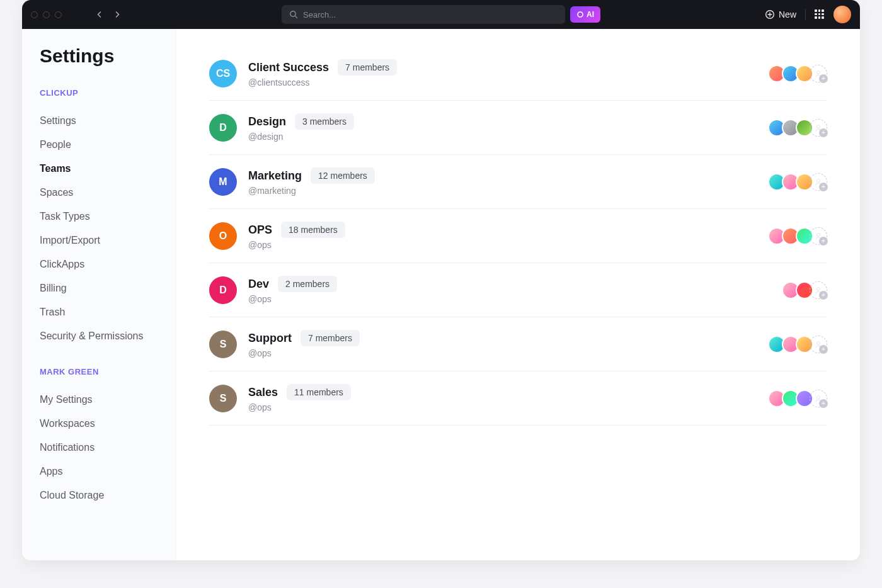 This screenshot has height=588, width=882. Describe the element at coordinates (99, 217) in the screenshot. I see `sidebar-item-task-types: Task Types` at that location.